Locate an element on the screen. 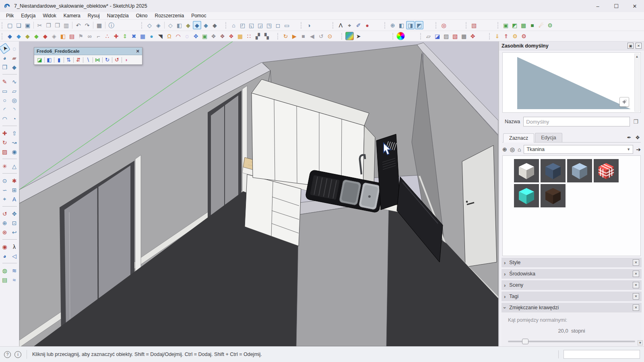 This screenshot has width=644, height=362. angle-slider is located at coordinates (572, 341).